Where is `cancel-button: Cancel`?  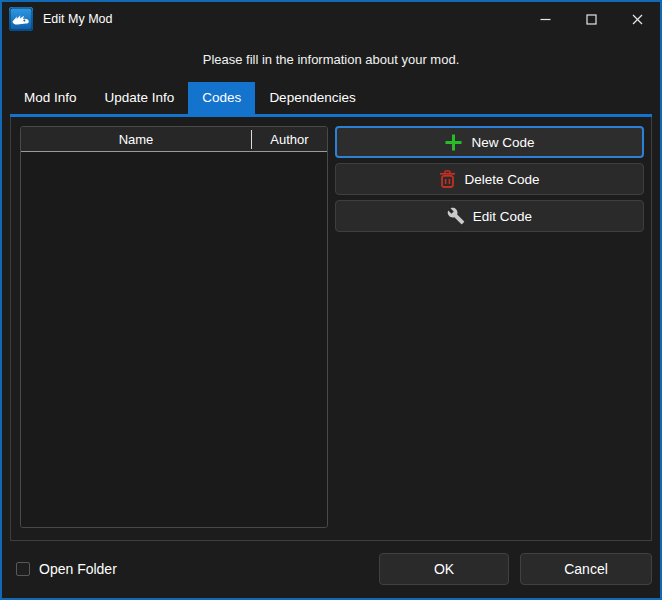 cancel-button: Cancel is located at coordinates (586, 569).